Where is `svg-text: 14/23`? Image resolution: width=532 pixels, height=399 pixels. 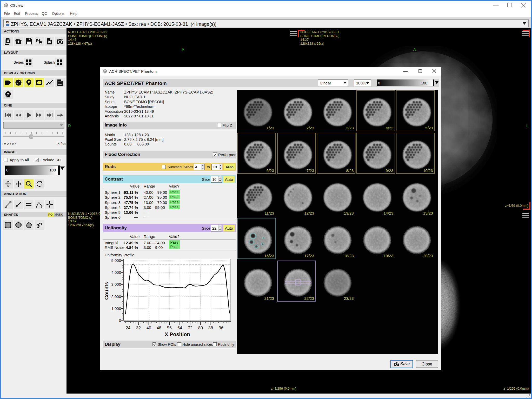
svg-text: 14/23 is located at coordinates (388, 213).